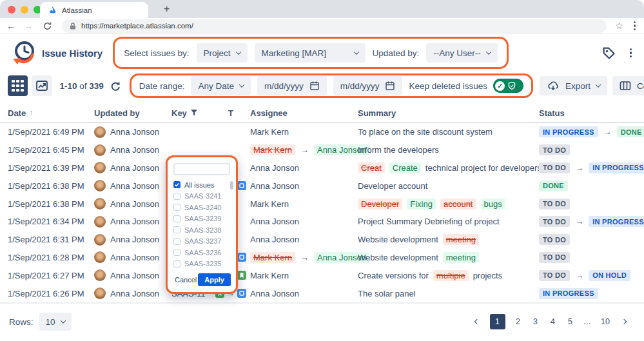 The image size is (644, 341). I want to click on cancel-button: Cancel, so click(186, 280).